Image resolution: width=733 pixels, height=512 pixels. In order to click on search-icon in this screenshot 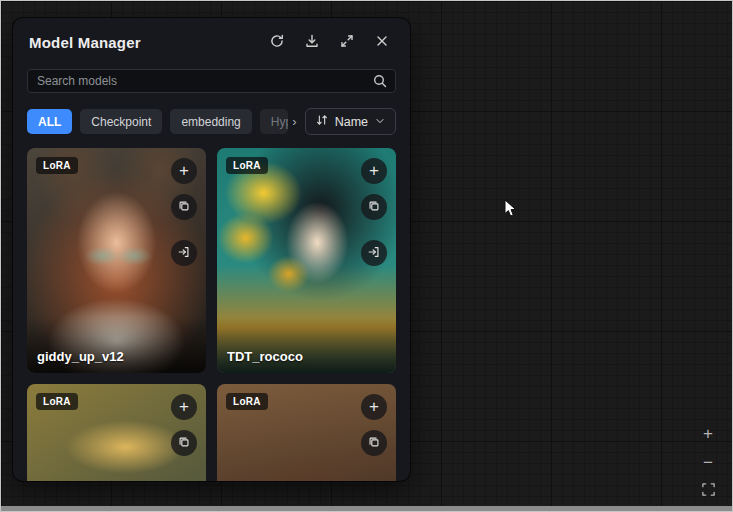, I will do `click(380, 83)`.